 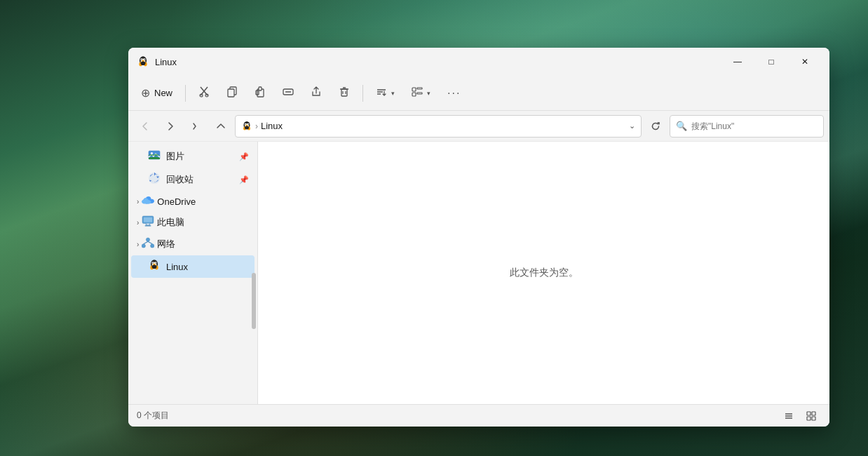 I want to click on copy-icon, so click(x=232, y=93).